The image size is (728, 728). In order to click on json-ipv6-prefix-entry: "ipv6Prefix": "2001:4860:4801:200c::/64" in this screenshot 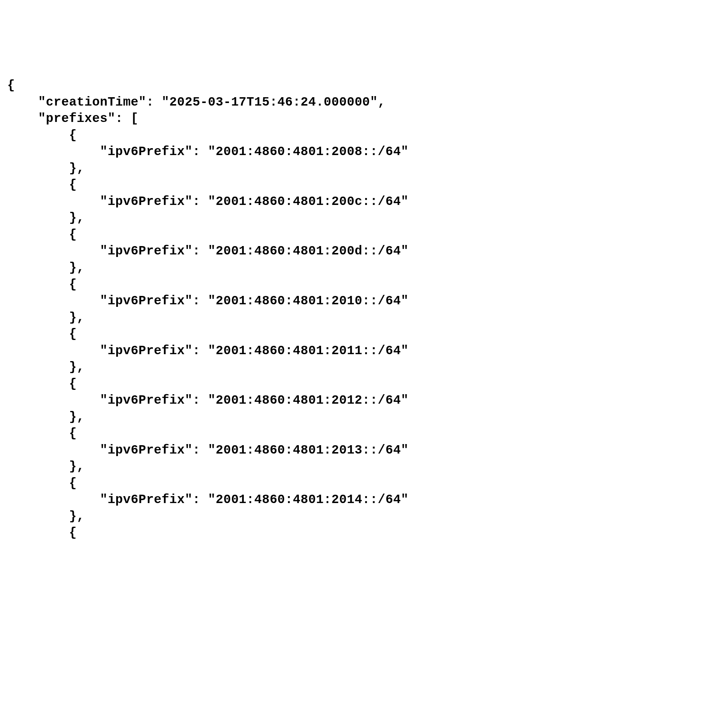, I will do `click(368, 202)`.